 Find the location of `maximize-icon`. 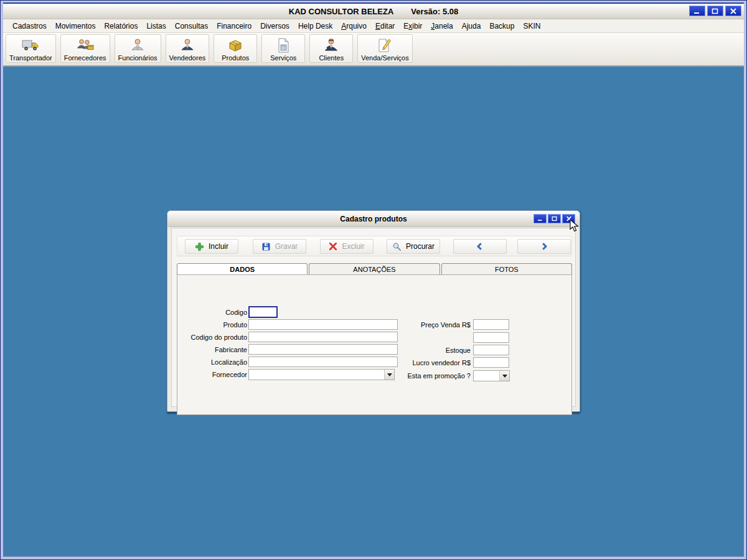

maximize-icon is located at coordinates (715, 11).